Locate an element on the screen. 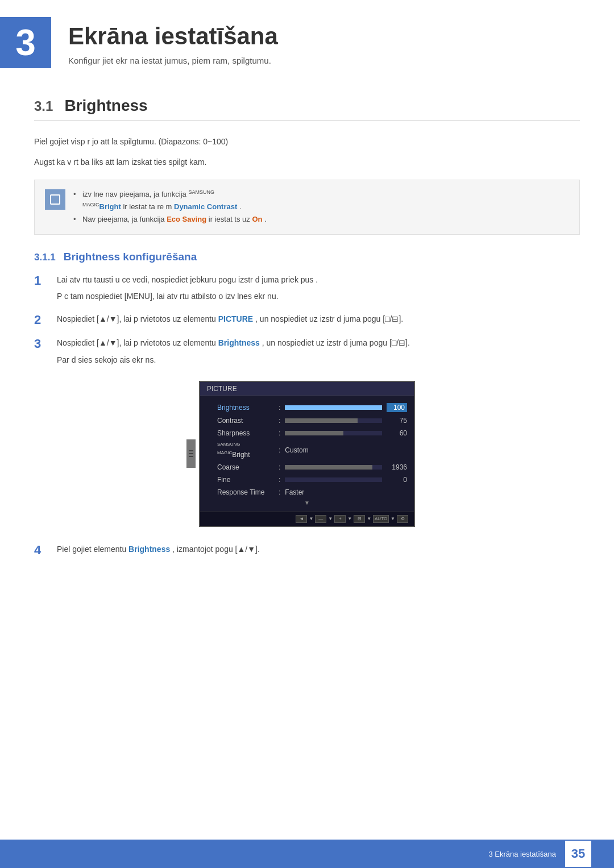  section-3-1-1-number: 3.1.1 is located at coordinates (45, 258).